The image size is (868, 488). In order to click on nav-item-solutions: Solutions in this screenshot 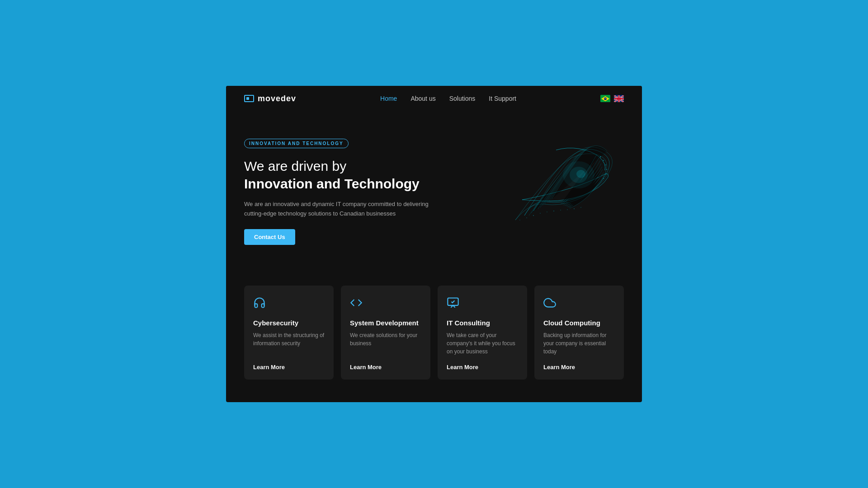, I will do `click(462, 99)`.